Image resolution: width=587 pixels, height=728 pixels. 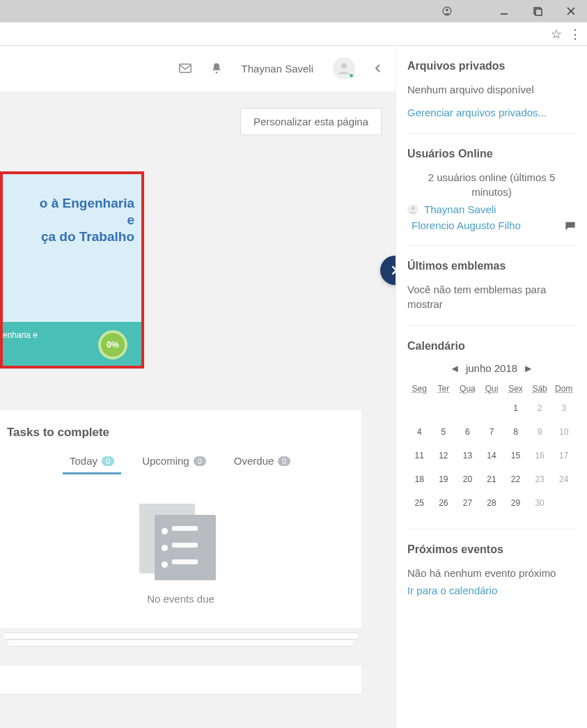 What do you see at coordinates (388, 270) in the screenshot?
I see `next-course-button` at bounding box center [388, 270].